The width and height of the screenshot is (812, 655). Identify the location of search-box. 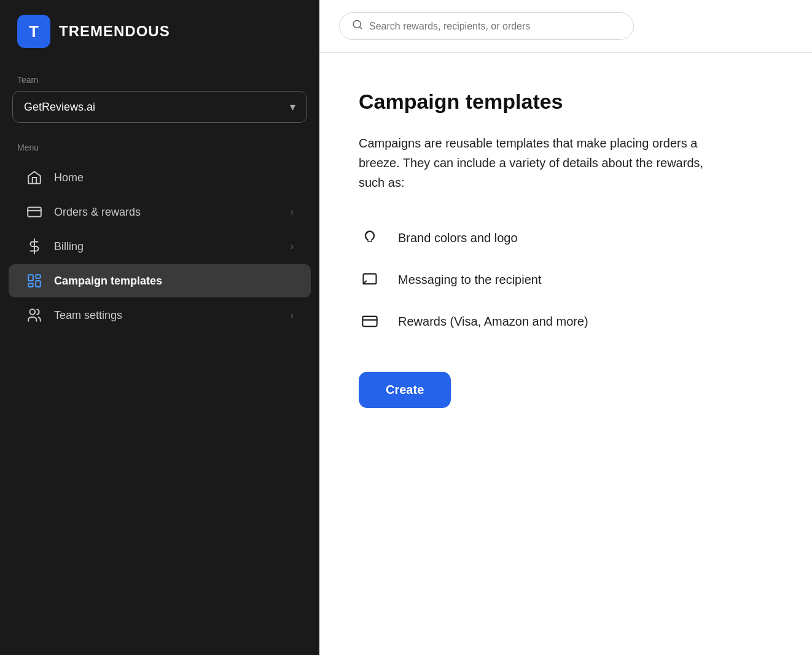
(486, 26).